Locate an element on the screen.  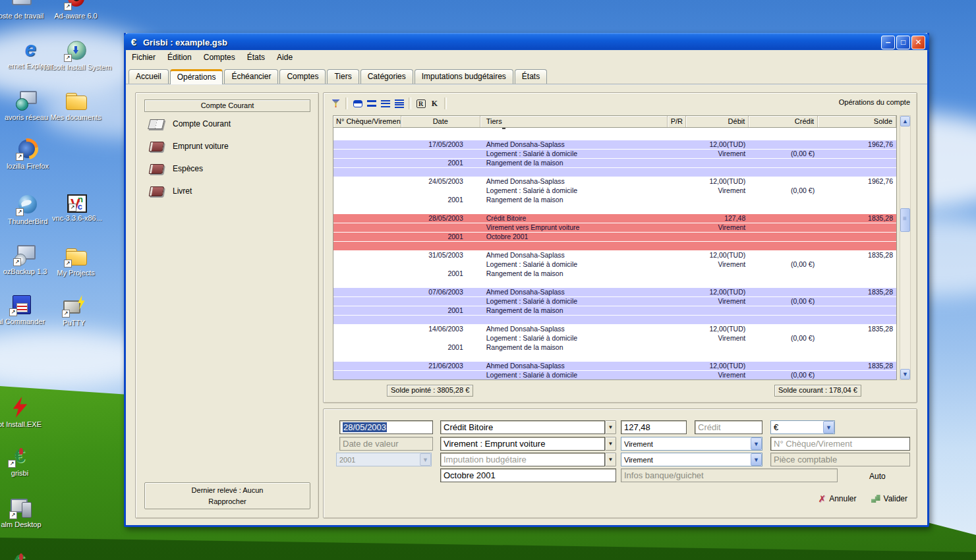
menu-dition: Édition is located at coordinates (179, 57).